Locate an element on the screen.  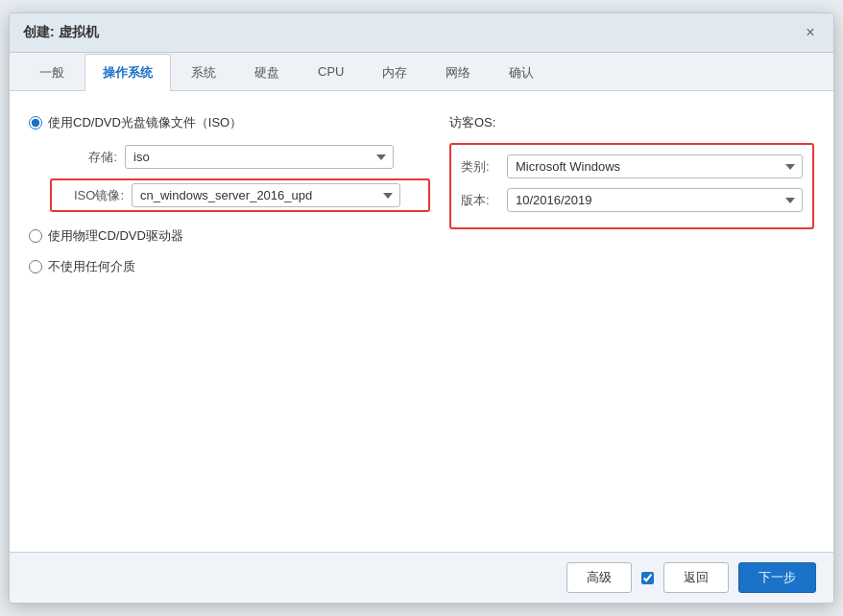
advanced-checkbox is located at coordinates (647, 578).